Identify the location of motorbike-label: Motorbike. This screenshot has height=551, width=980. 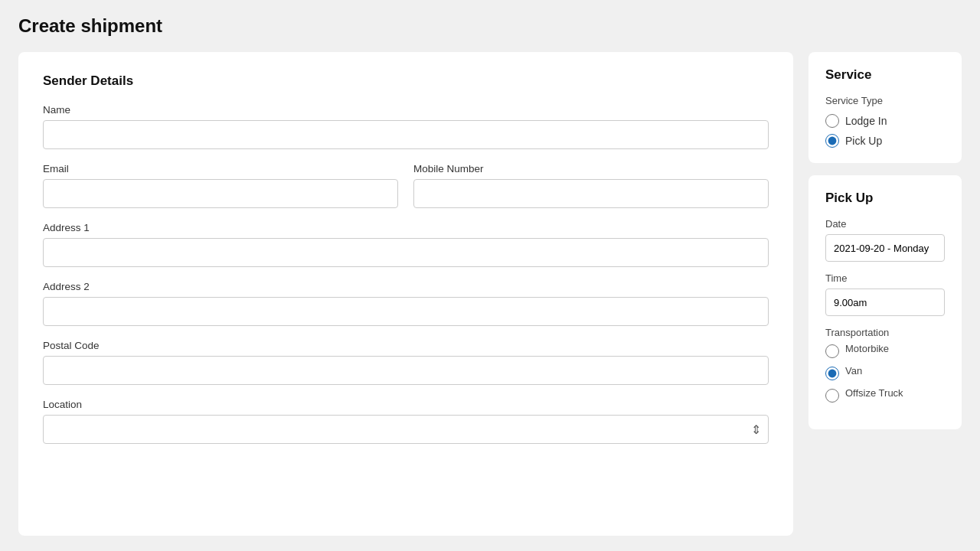
(867, 349).